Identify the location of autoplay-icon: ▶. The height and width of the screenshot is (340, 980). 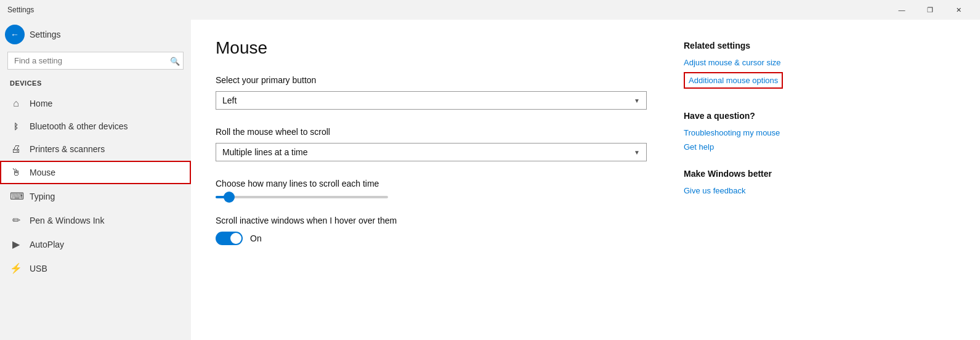
(16, 244).